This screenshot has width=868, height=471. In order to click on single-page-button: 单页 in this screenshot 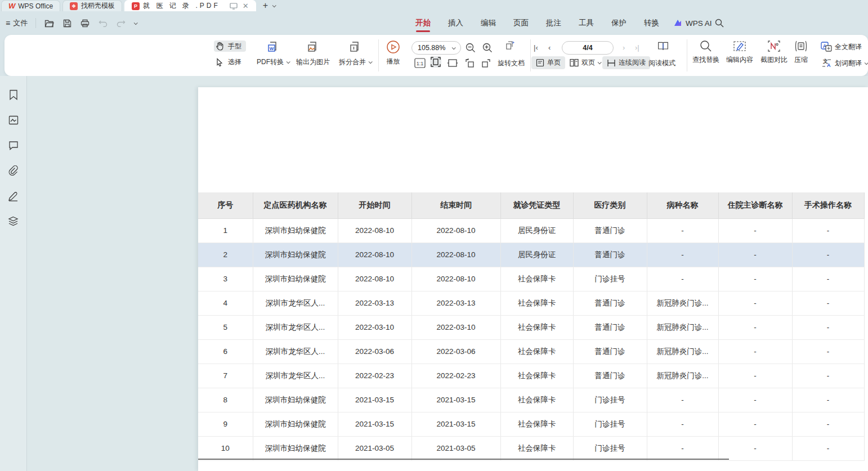, I will do `click(548, 63)`.